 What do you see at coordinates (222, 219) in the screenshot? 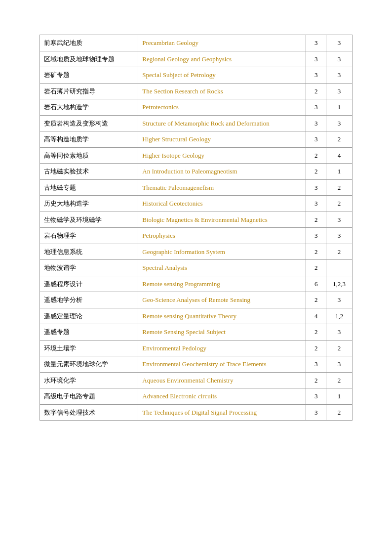
I see `course-english: Biologic Magnetics & Environmental Magne…` at bounding box center [222, 219].